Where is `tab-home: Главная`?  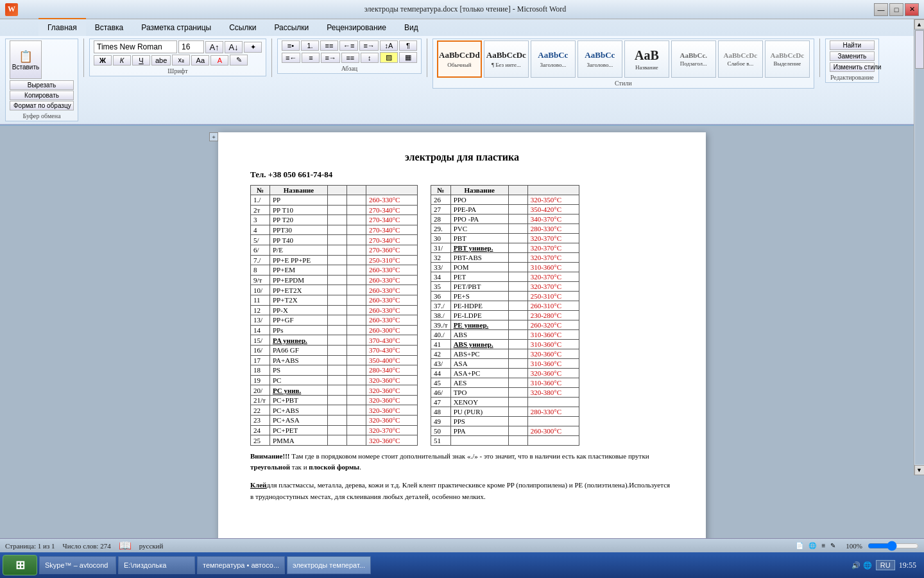
tab-home: Главная is located at coordinates (62, 27).